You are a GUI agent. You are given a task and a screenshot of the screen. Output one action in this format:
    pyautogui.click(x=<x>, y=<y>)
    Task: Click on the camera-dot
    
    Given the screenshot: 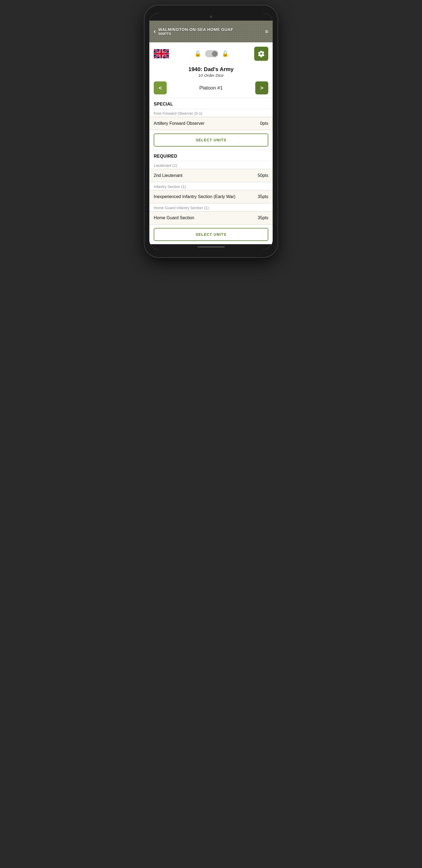 What is the action you would take?
    pyautogui.click(x=211, y=17)
    